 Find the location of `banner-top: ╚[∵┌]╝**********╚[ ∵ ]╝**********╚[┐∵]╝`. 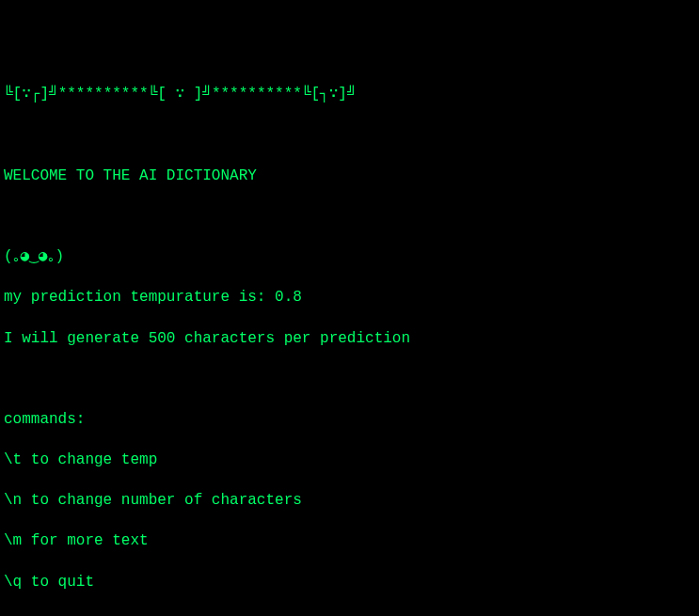

banner-top: ╚[∵┌]╝**********╚[ ∵ ]╝**********╚[┐∵]╝ is located at coordinates (350, 95).